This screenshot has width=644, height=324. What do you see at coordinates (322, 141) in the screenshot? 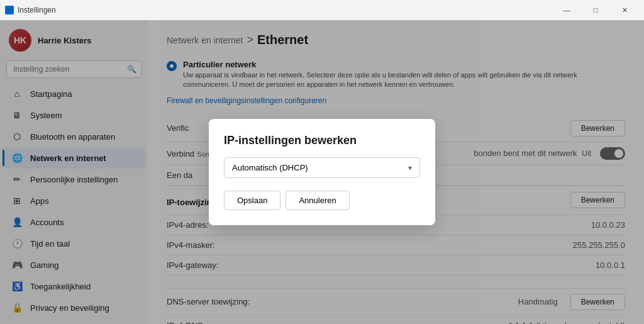
I see `modal-title: IP-instellingen bewerken` at bounding box center [322, 141].